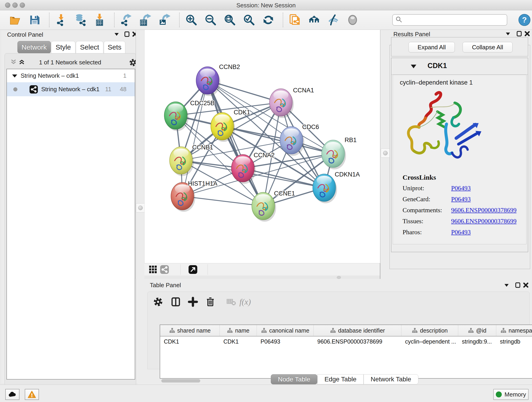 Image resolution: width=532 pixels, height=402 pixels. I want to click on network-node-cdk1: CDK1, so click(230, 126).